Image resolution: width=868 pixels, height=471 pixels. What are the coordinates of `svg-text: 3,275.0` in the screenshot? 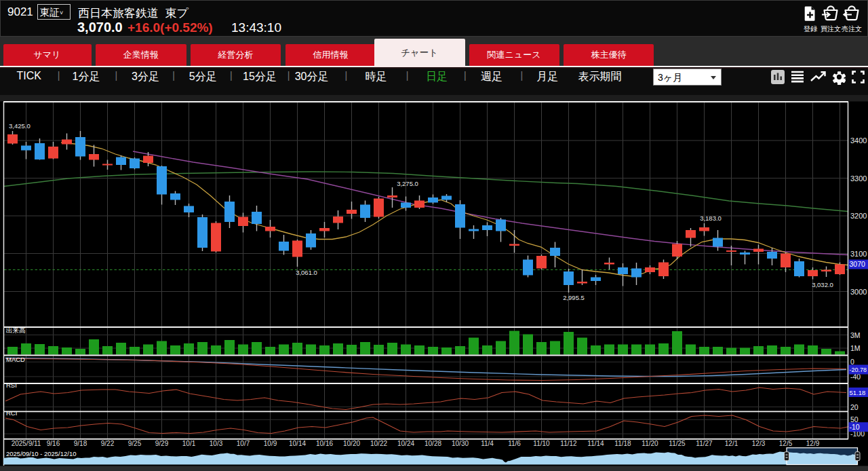 It's located at (408, 183).